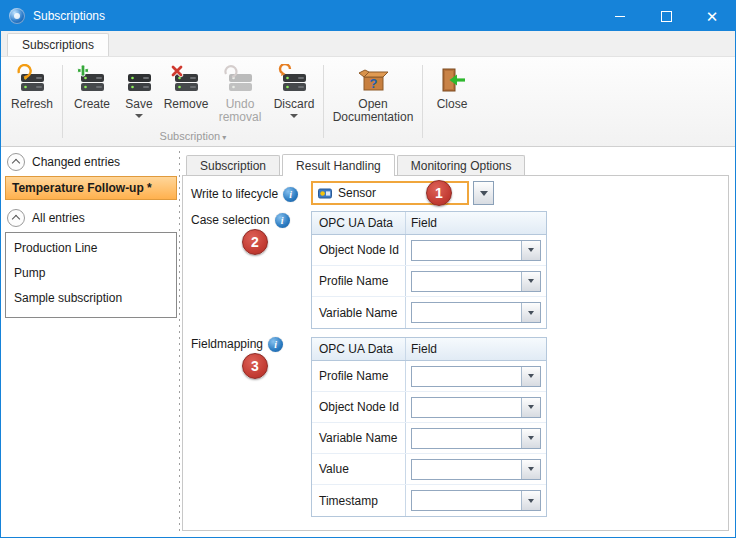 This screenshot has width=736, height=538. I want to click on fieldmapping-row-label: Fieldmapping i, so click(237, 344).